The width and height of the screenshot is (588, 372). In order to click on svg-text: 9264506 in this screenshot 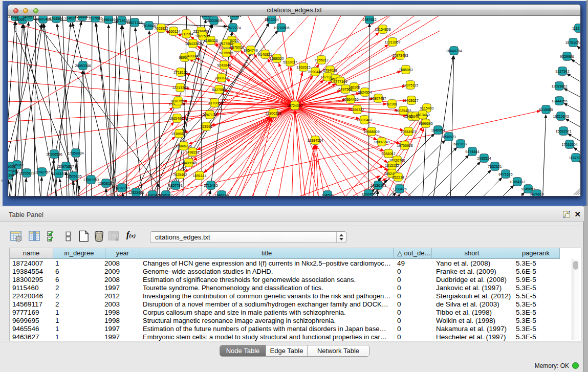, I will do `click(56, 18)`.